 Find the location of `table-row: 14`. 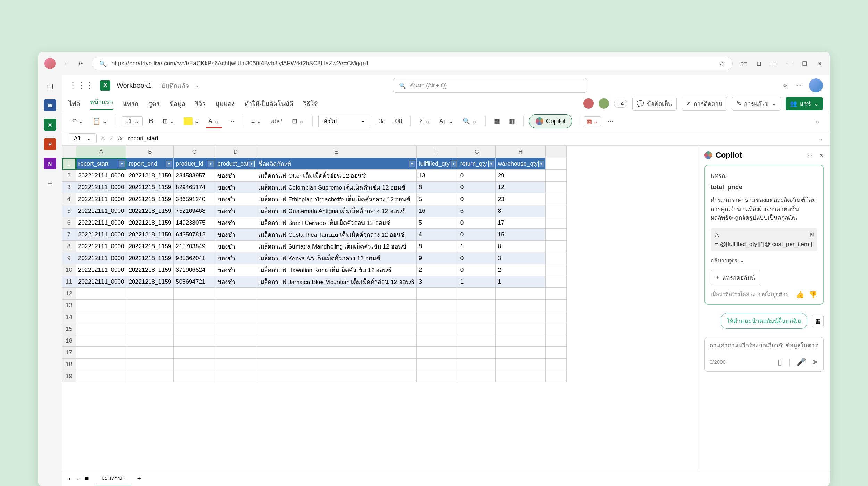

table-row: 14 is located at coordinates (315, 317).